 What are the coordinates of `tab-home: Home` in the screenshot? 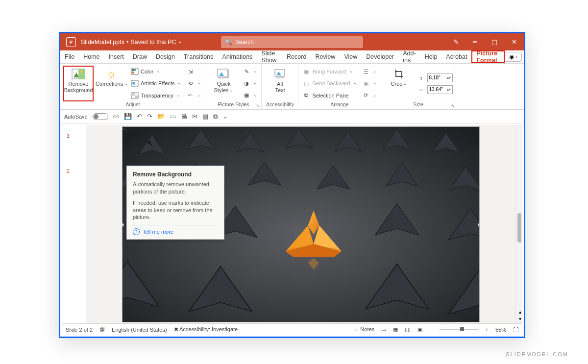 It's located at (91, 57).